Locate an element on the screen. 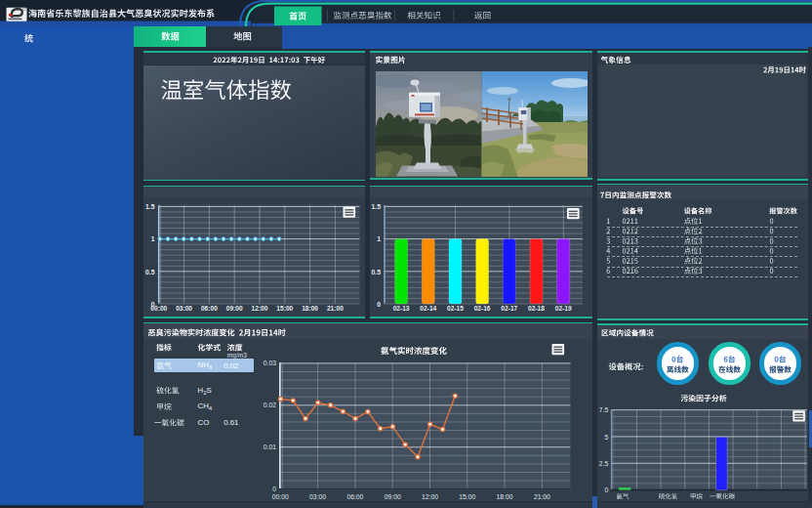 This screenshot has height=508, width=812. svg-text: 02-19 is located at coordinates (564, 309).